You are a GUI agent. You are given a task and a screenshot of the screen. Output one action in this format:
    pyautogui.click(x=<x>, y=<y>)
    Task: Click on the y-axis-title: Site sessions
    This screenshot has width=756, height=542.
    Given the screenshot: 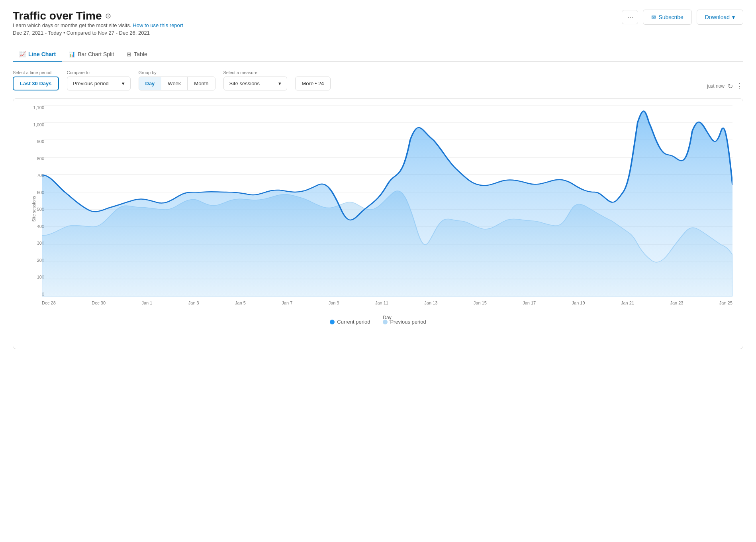 What is the action you would take?
    pyautogui.click(x=34, y=209)
    